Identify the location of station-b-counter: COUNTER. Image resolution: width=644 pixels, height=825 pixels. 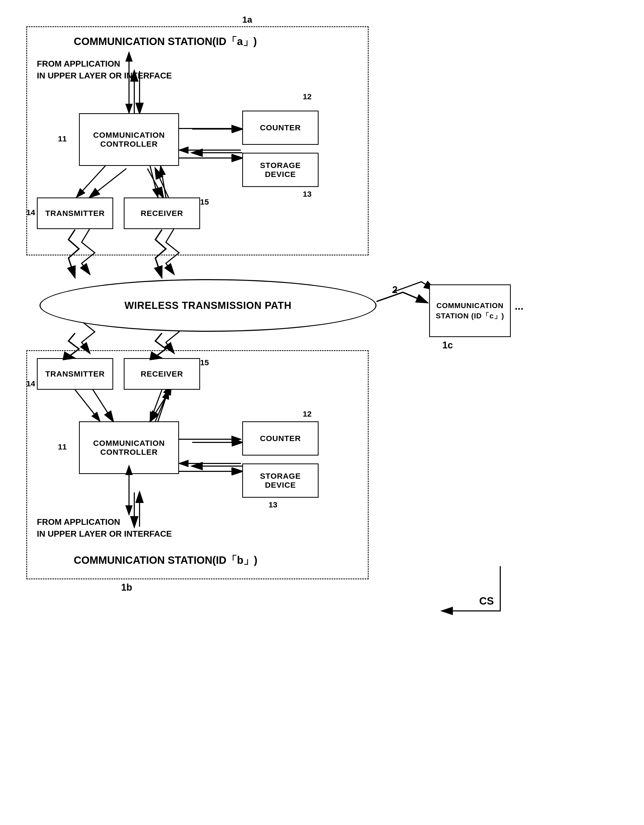
(280, 438).